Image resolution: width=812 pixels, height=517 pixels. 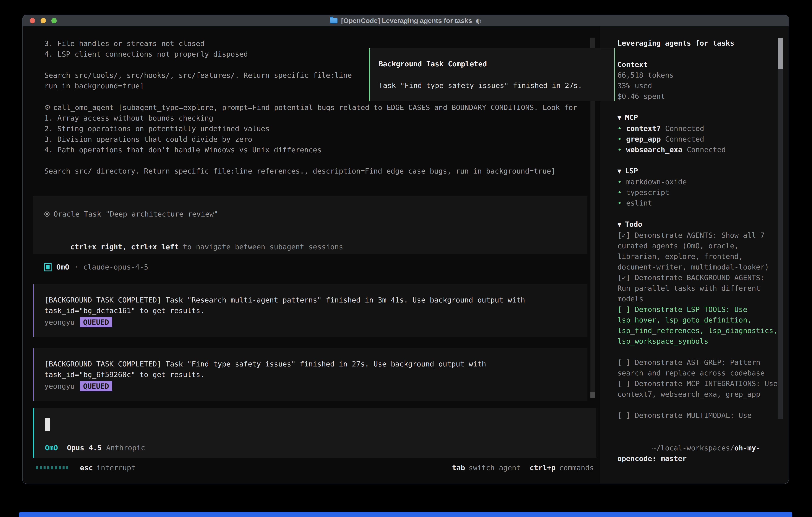 I want to click on background-window-strip, so click(x=405, y=514).